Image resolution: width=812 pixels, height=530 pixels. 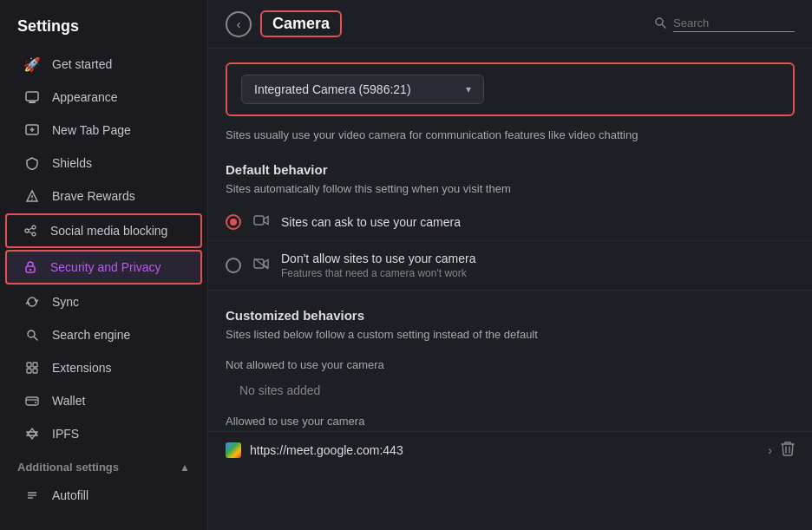 What do you see at coordinates (510, 222) in the screenshot?
I see `radio-option-allow: Sites can ask to use your camera` at bounding box center [510, 222].